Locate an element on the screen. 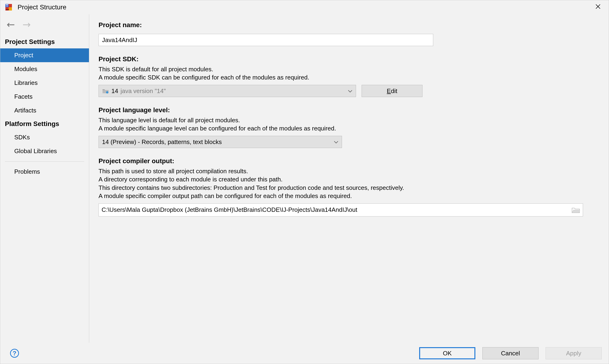 The width and height of the screenshot is (609, 364). output-desc-2: A directory corresponding to each module… is located at coordinates (349, 180).